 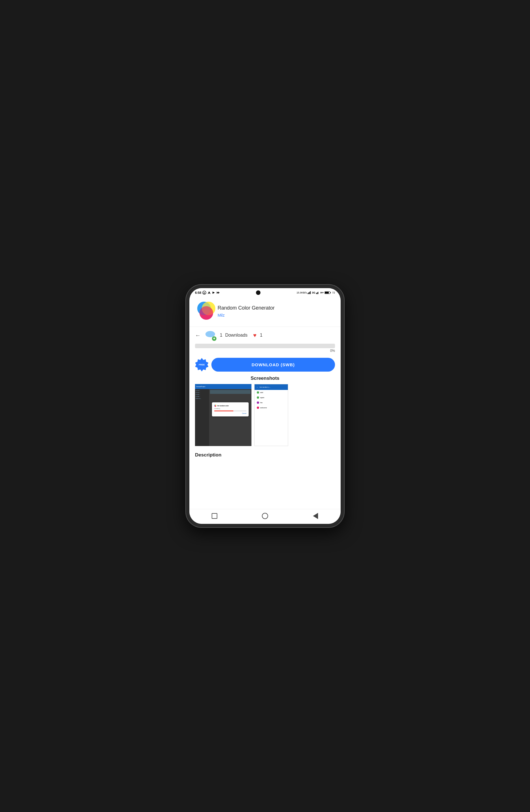 I want to click on app-header: Random Color Generator Milz, so click(x=265, y=311).